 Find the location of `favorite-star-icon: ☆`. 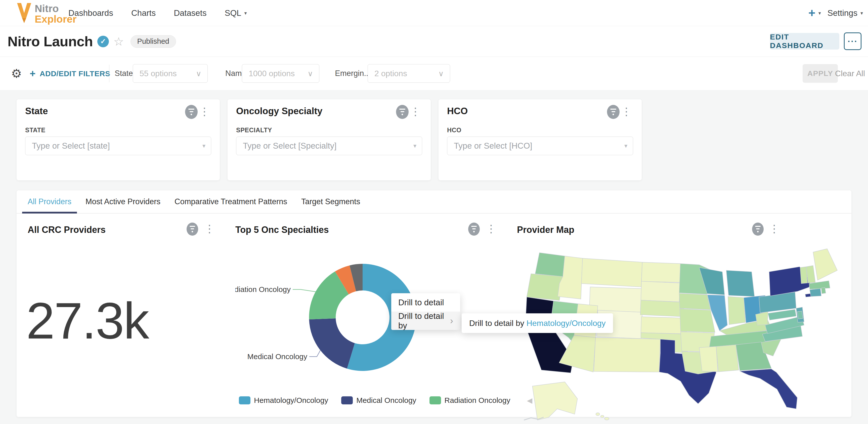

favorite-star-icon: ☆ is located at coordinates (119, 41).